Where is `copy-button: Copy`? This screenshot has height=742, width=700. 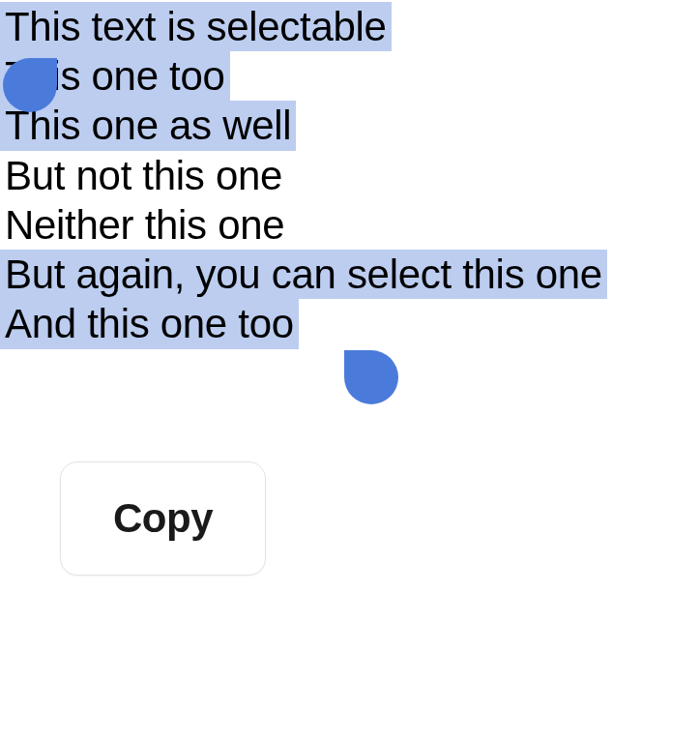 copy-button: Copy is located at coordinates (162, 519).